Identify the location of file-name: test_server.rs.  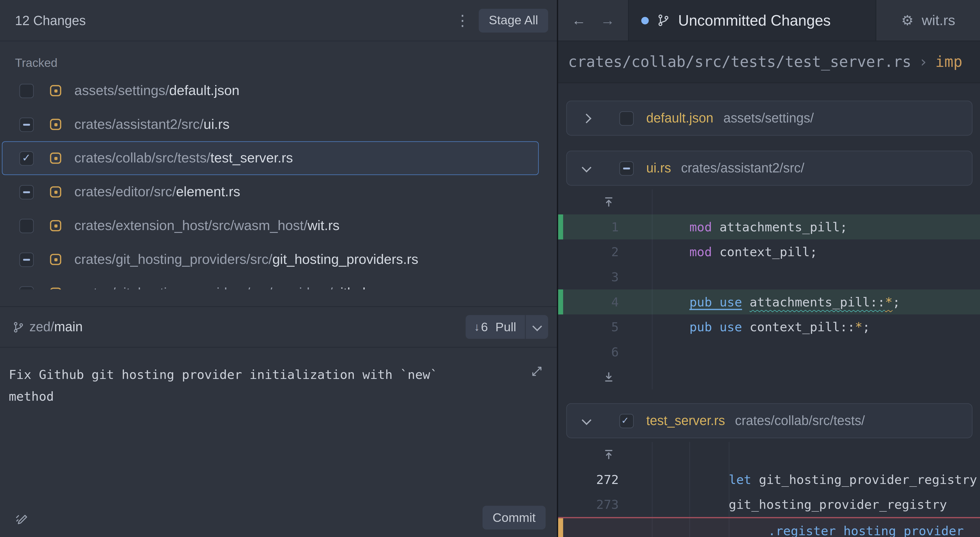
(252, 158).